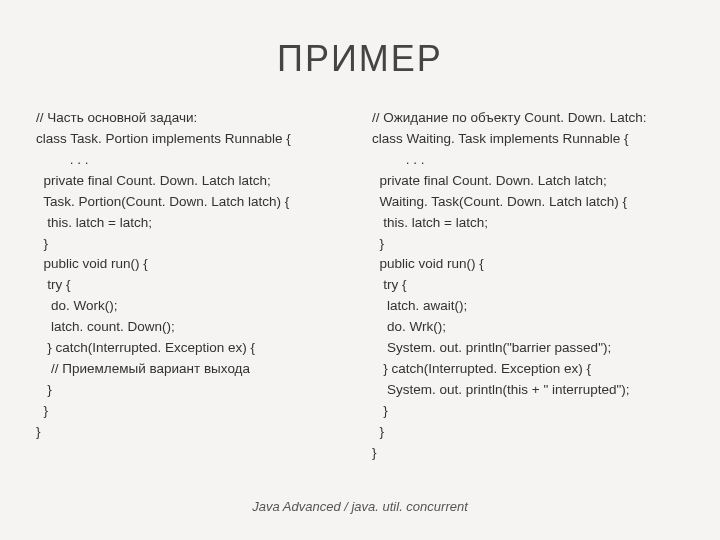  I want to click on slide-footer: Java Advanced / java. util. concurrent, so click(360, 504).